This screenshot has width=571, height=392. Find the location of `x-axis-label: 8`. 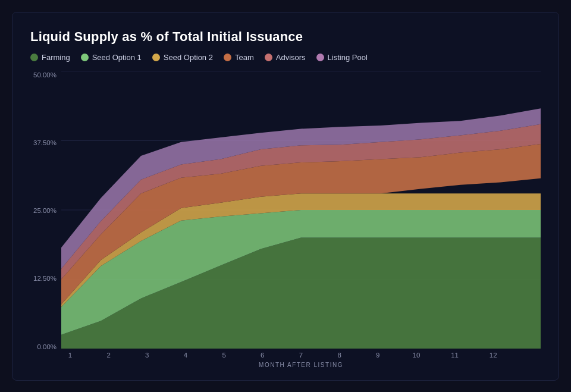

x-axis-label: 8 is located at coordinates (340, 355).